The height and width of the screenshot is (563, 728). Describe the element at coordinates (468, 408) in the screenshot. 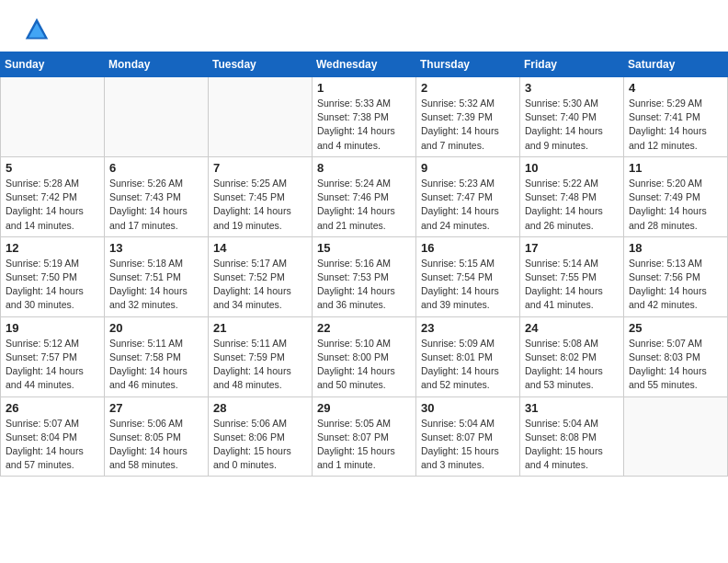

I see `day-number: 30` at that location.